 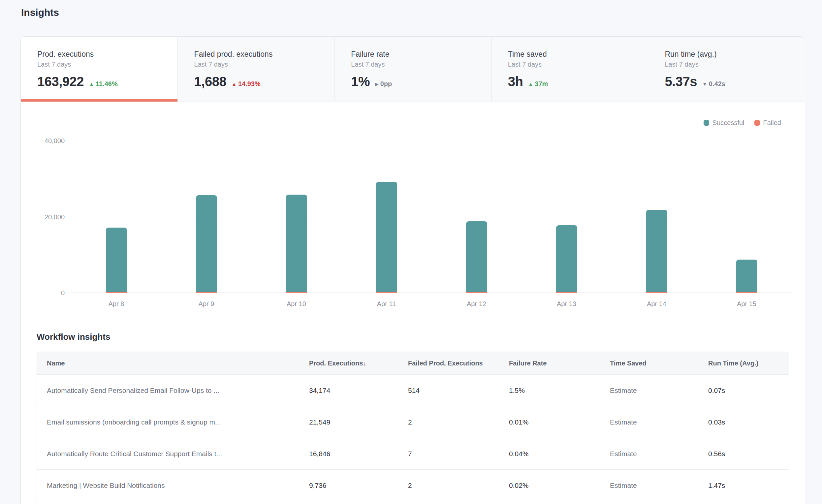 I want to click on card-value-row: 1% 0pp, so click(x=413, y=81).